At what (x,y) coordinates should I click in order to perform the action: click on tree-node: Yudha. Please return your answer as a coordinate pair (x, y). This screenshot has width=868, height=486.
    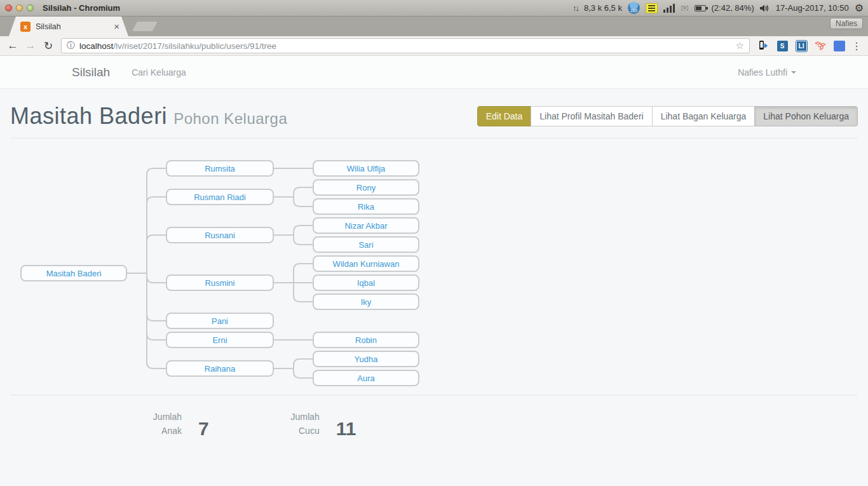
    Looking at the image, I should click on (366, 359).